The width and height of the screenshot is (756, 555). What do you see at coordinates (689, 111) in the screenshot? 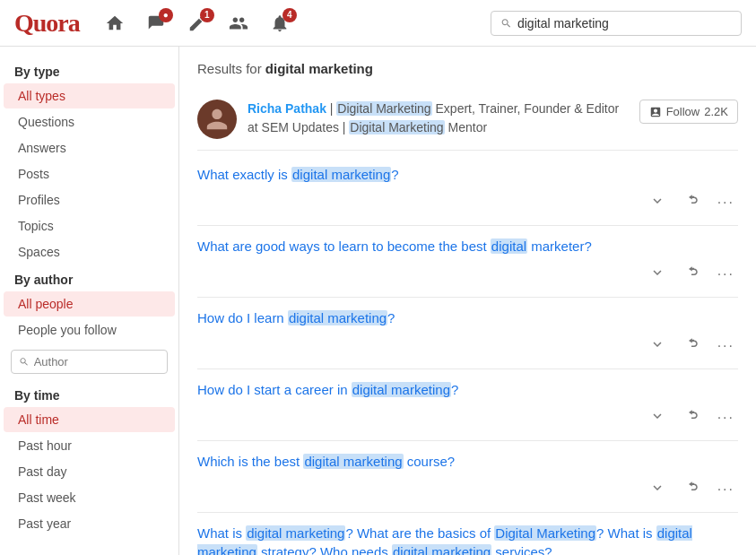
I see `follow-button: Follow 2.2K` at bounding box center [689, 111].